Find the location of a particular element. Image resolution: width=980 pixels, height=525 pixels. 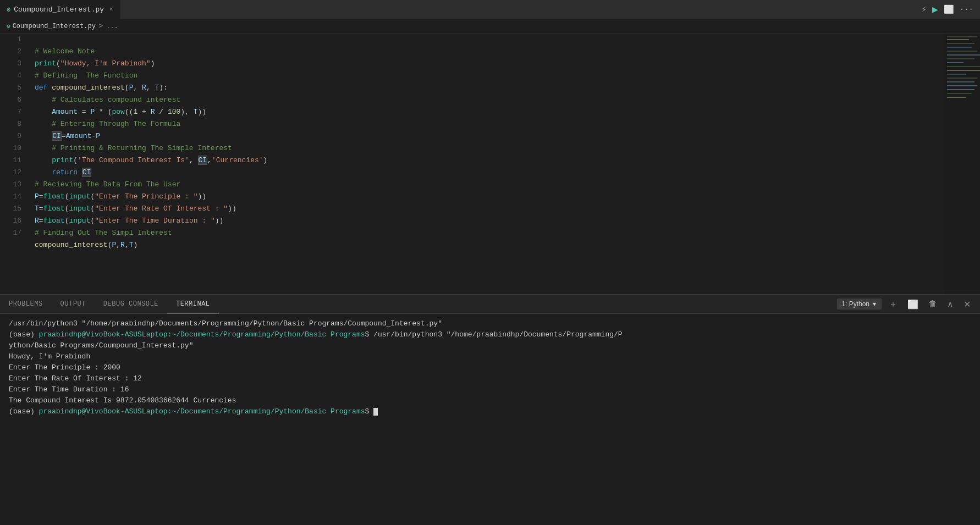

split-terminal-button: ⬜ is located at coordinates (913, 305).